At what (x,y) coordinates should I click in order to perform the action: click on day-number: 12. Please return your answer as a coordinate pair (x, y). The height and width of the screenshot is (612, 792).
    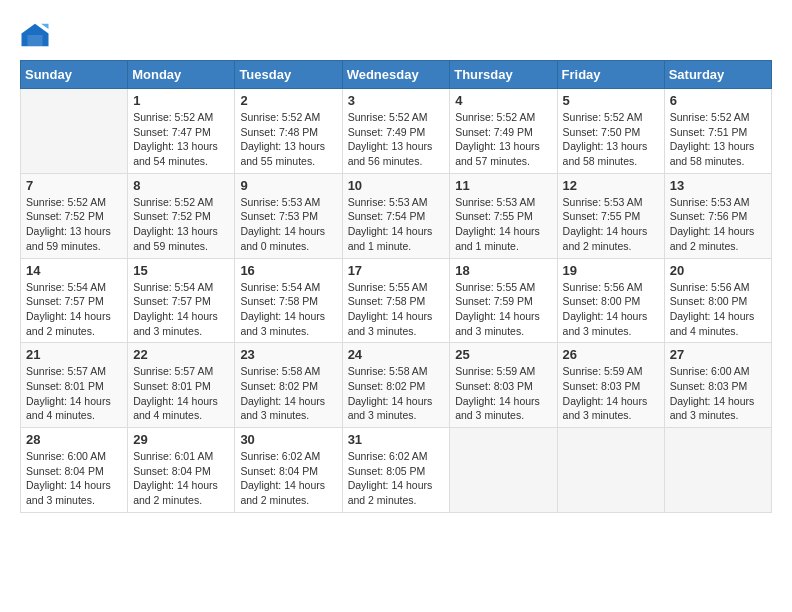
    Looking at the image, I should click on (611, 186).